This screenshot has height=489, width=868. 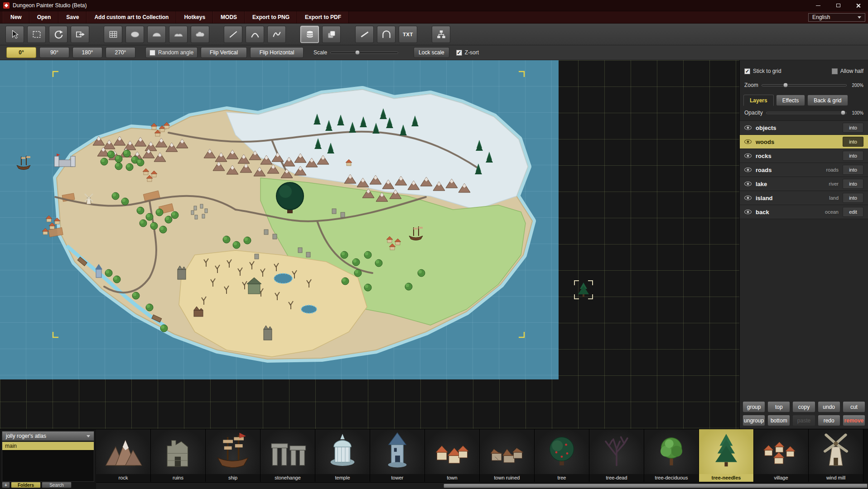 What do you see at coordinates (121, 53) in the screenshot?
I see `angle-270-button: 270°` at bounding box center [121, 53].